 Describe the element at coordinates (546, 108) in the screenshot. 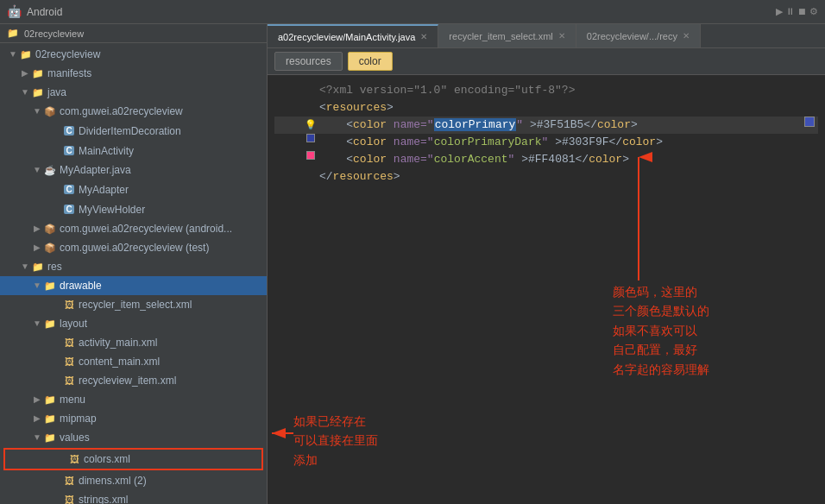

I see `code-line-2: <resources>` at that location.